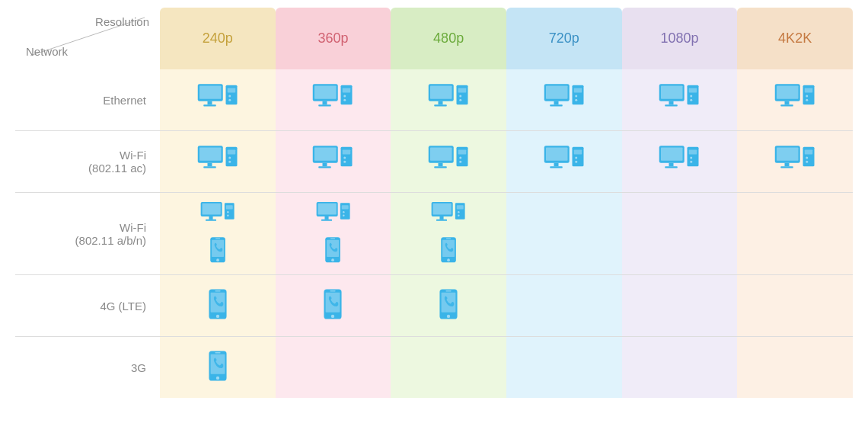  What do you see at coordinates (88, 306) in the screenshot?
I see `row-label: 4G (LTE)` at bounding box center [88, 306].